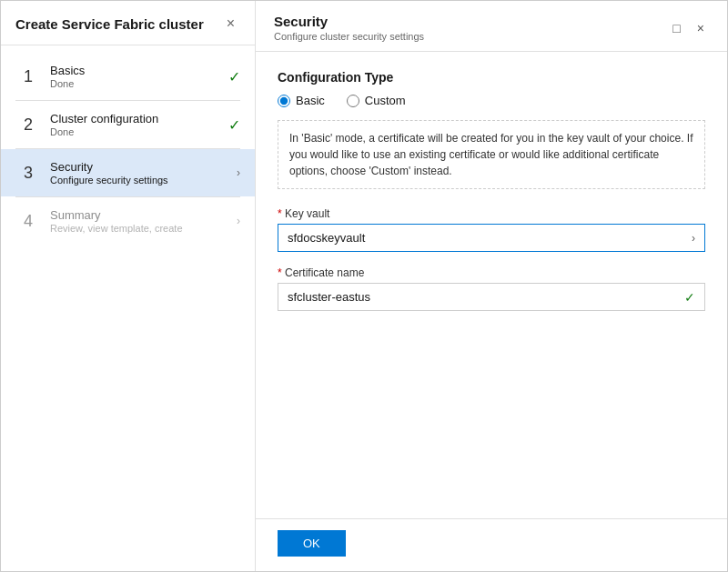 The image size is (728, 572). Describe the element at coordinates (690, 297) in the screenshot. I see `certificate-name-check-icon: ✓` at that location.